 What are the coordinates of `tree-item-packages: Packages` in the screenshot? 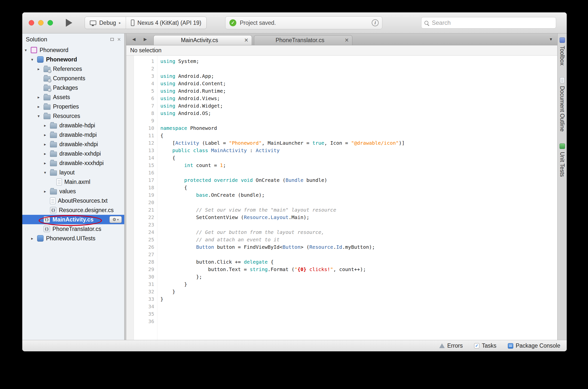 It's located at (73, 88).